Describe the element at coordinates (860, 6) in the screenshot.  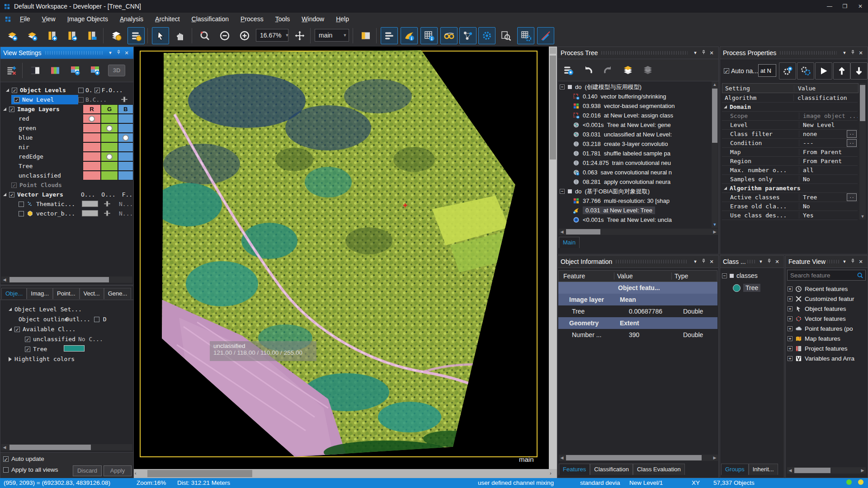
I see `close-button: ✕` at that location.